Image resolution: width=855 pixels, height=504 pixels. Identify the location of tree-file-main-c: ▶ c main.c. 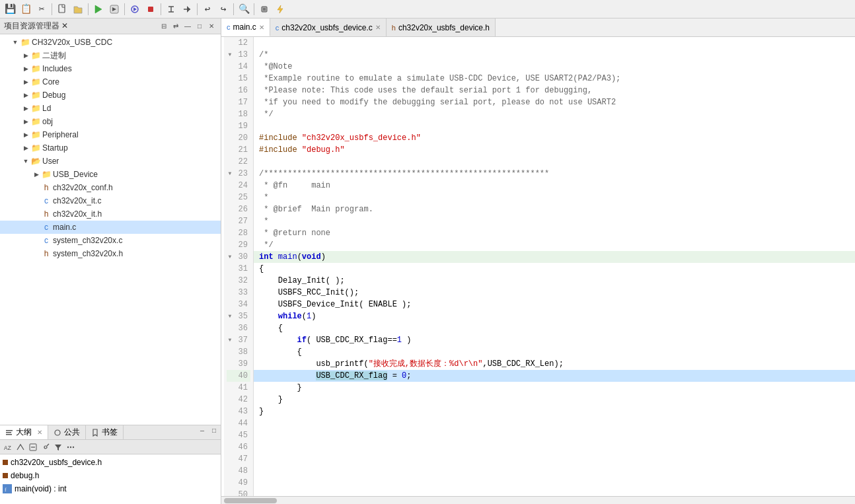
(110, 227).